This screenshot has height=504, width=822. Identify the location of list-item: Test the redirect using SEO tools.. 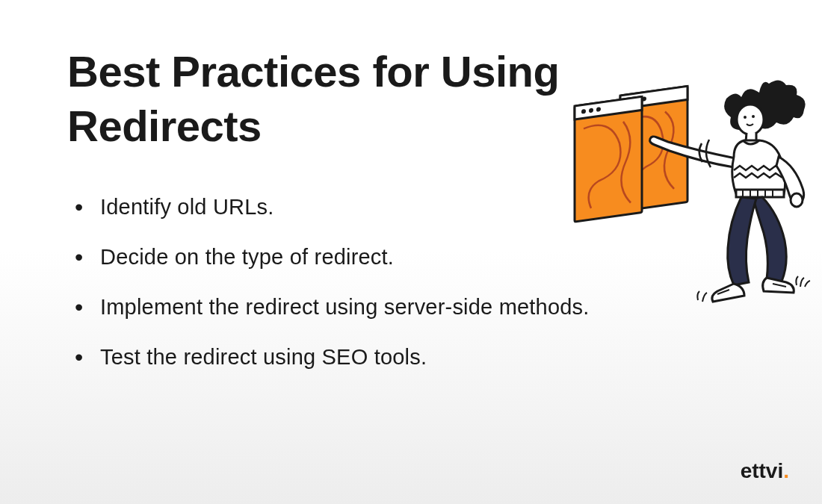
(418, 357).